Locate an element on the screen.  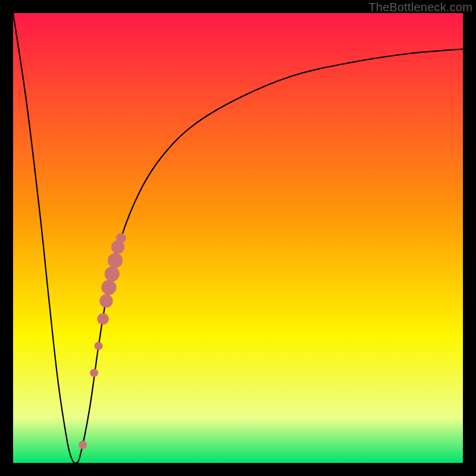
watermark-text: TheBottleneck.com is located at coordinates (420, 7).